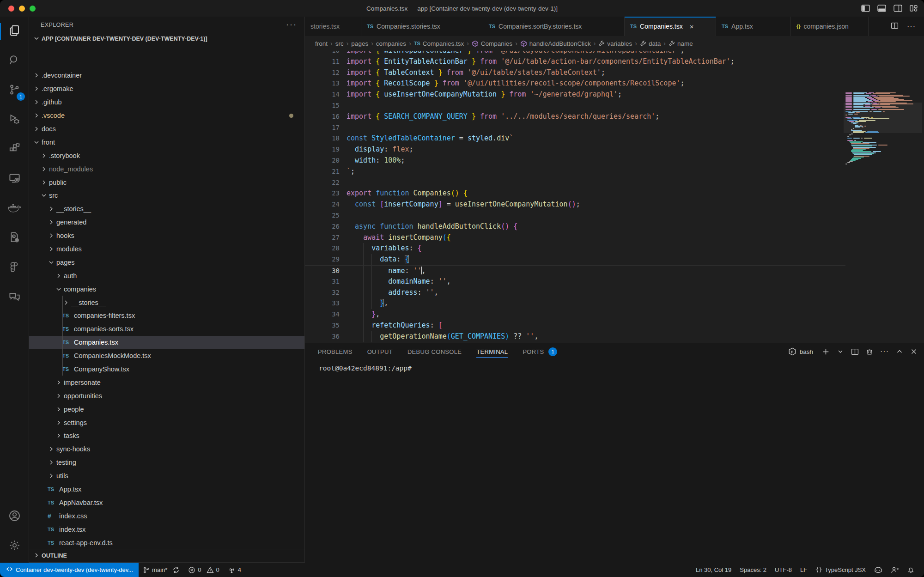 This screenshot has height=577, width=924. I want to click on code-line-35: 35 refetchQueries: [, so click(575, 326).